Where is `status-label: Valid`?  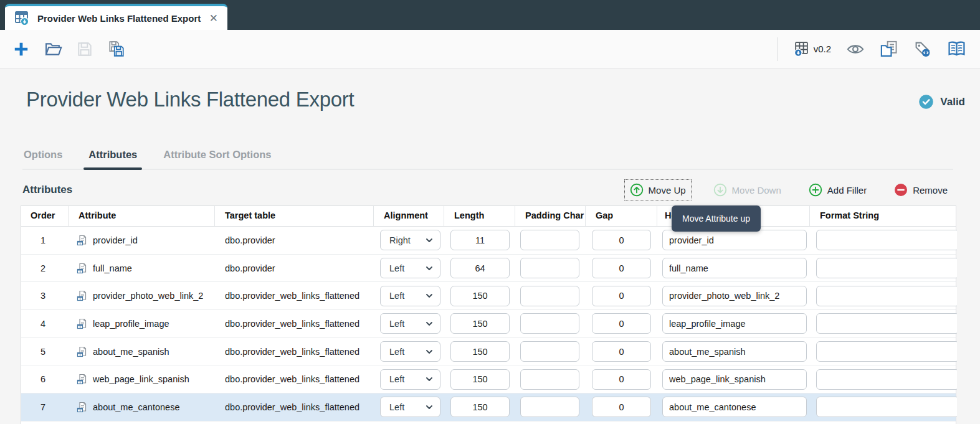 status-label: Valid is located at coordinates (953, 102).